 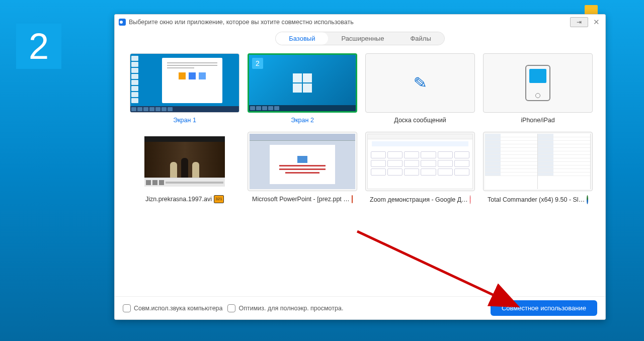 What do you see at coordinates (39, 46) in the screenshot?
I see `step-badge: 2` at bounding box center [39, 46].